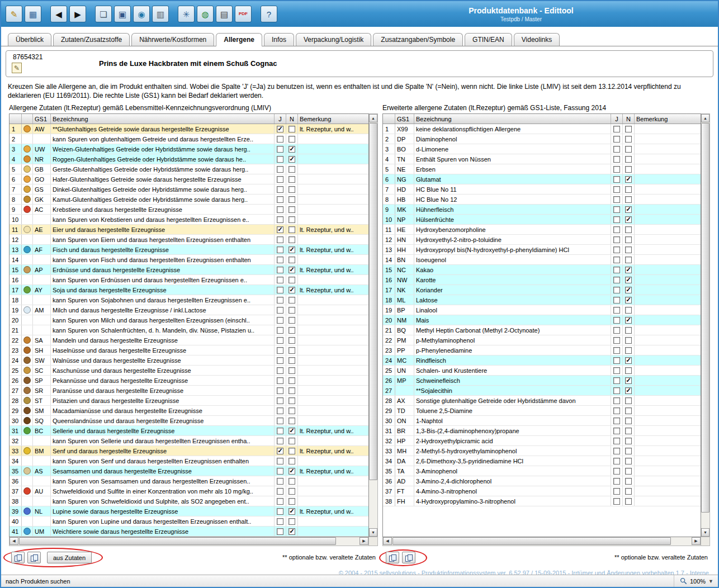 This screenshot has width=719, height=588. Describe the element at coordinates (269, 14) in the screenshot. I see `help-icon: ?` at that location.